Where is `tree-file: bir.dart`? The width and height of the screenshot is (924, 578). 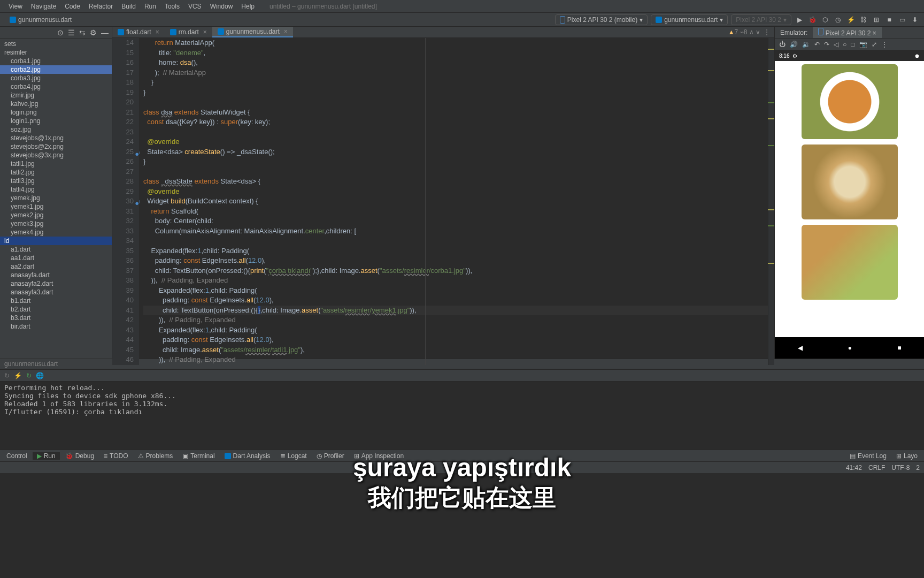 tree-file: bir.dart is located at coordinates (56, 326).